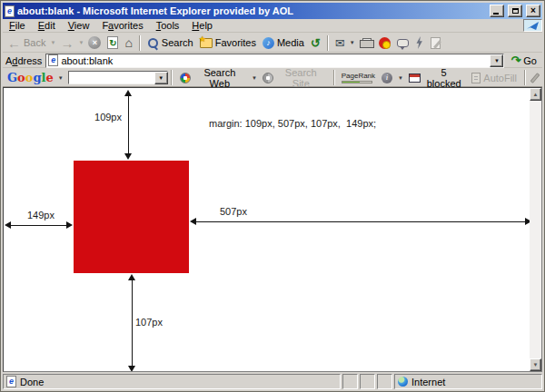  What do you see at coordinates (294, 78) in the screenshot?
I see `search-site-button: Search Site` at bounding box center [294, 78].